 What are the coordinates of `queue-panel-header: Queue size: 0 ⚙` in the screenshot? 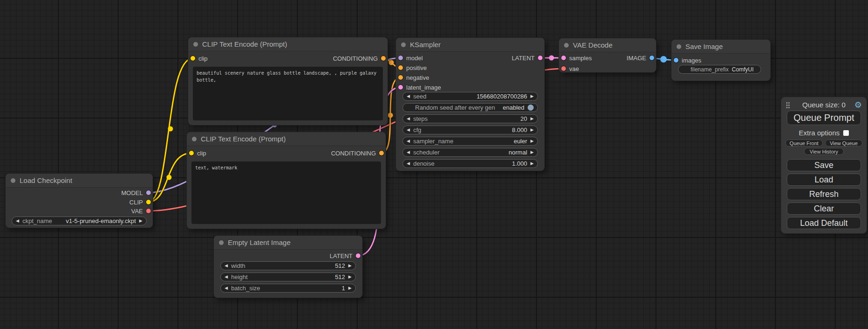 It's located at (824, 105).